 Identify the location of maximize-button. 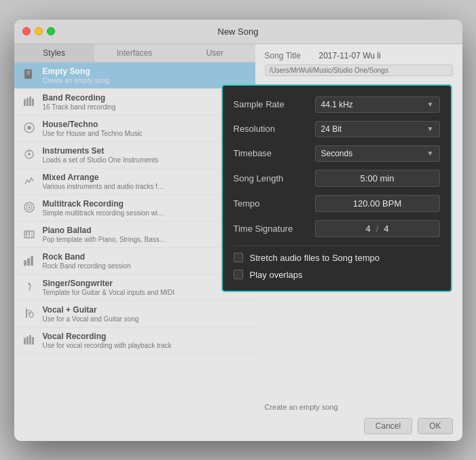
(51, 31).